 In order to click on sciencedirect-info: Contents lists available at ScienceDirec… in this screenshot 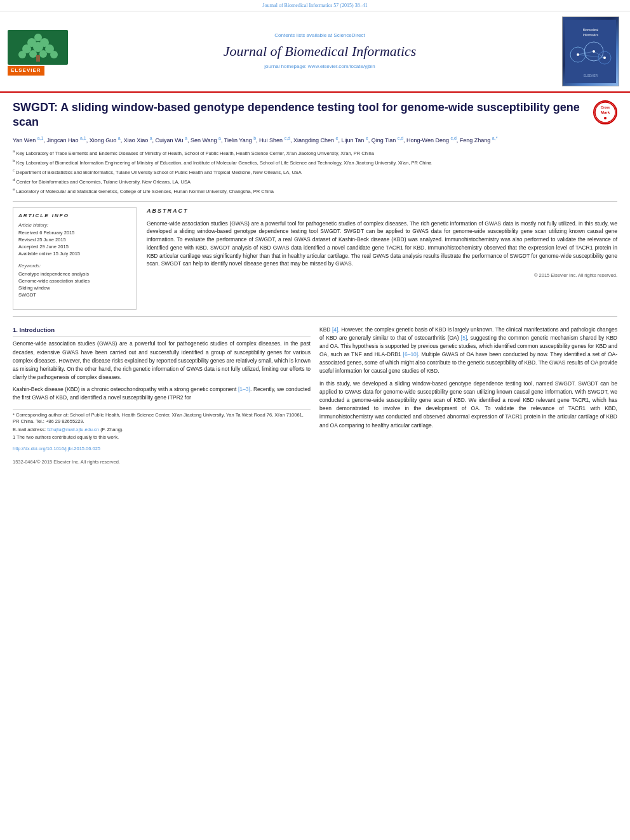, I will do `click(320, 36)`.